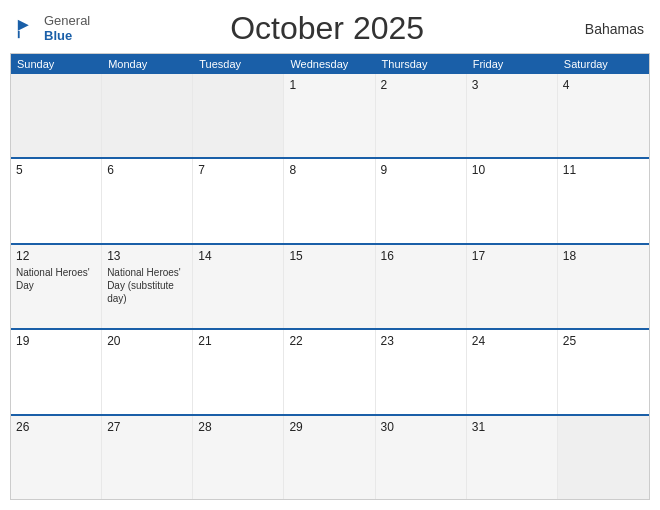 The width and height of the screenshot is (660, 510). What do you see at coordinates (56, 286) in the screenshot?
I see `day-cell-12: 12 National Heroes' Day` at bounding box center [56, 286].